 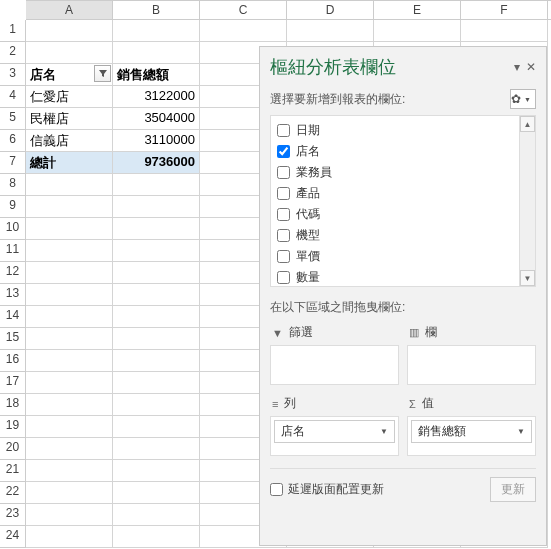 What do you see at coordinates (528, 201) in the screenshot?
I see `scroll-track` at bounding box center [528, 201].